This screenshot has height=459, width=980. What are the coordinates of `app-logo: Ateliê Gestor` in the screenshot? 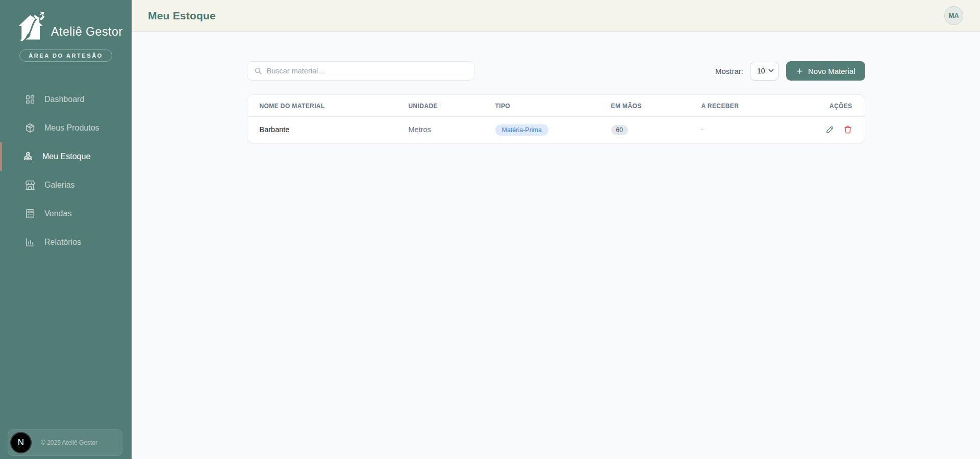 It's located at (66, 21).